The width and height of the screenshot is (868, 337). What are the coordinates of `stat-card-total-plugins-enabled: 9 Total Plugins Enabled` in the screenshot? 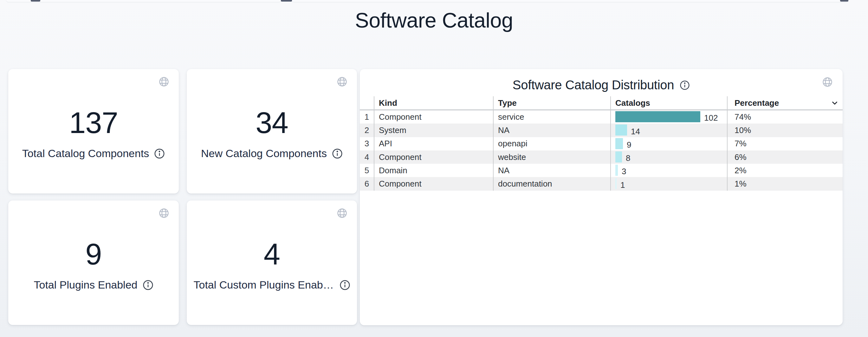 It's located at (94, 263).